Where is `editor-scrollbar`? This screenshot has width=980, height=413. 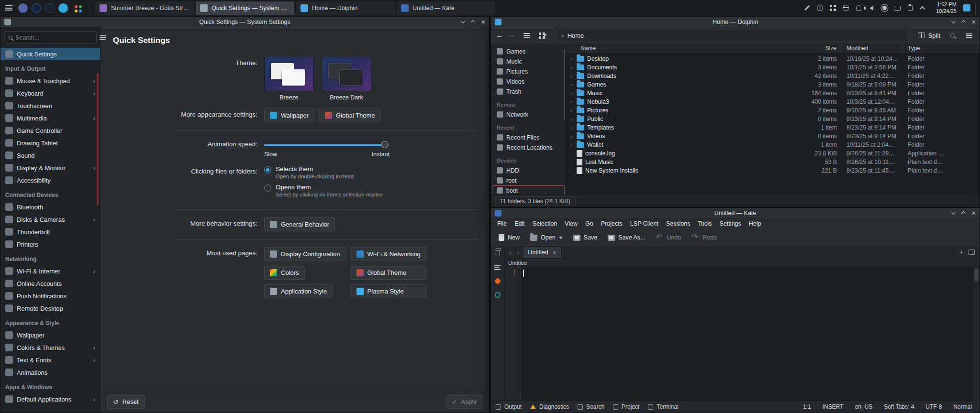 editor-scrollbar is located at coordinates (976, 334).